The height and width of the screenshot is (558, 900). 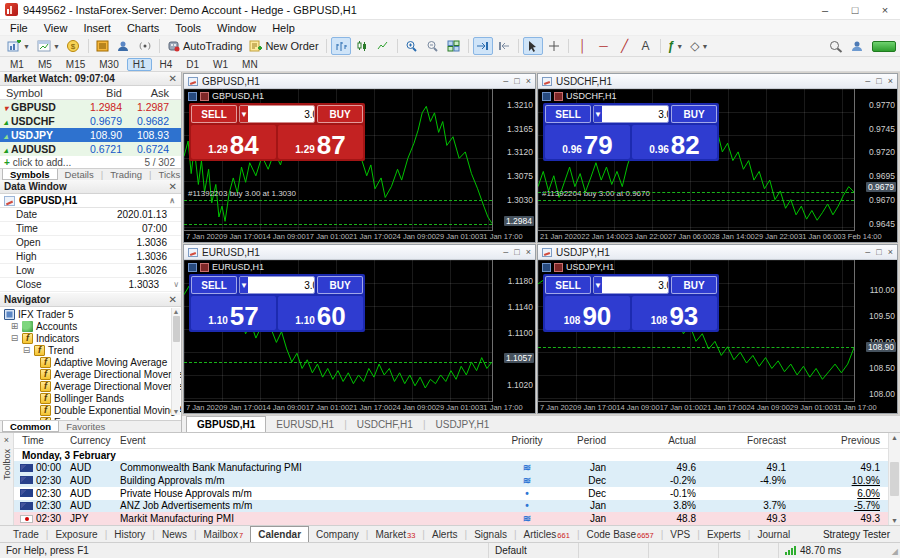 I want to click on market-watch-column-headers: Symbol Bid Ask, so click(x=90, y=93).